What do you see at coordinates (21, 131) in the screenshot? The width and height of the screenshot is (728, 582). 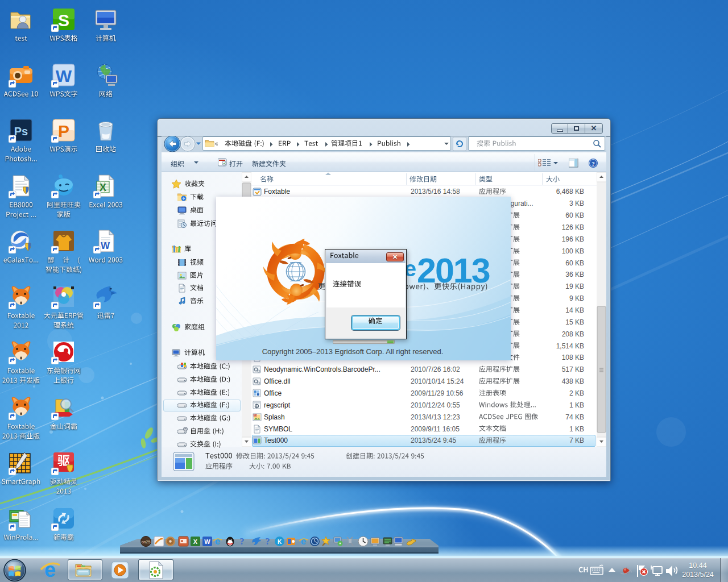 I see `svg-text: Ps` at bounding box center [21, 131].